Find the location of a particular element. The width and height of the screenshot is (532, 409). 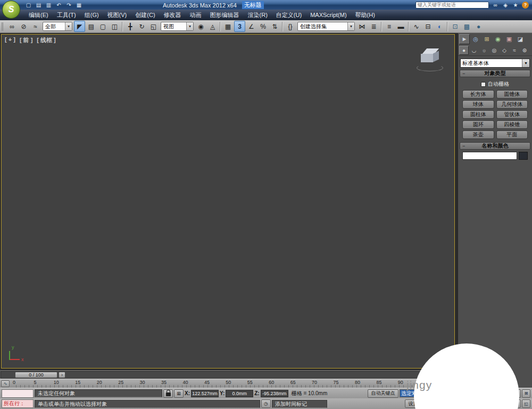

zoom-extents-all-icon: ⊠ is located at coordinates (526, 394).